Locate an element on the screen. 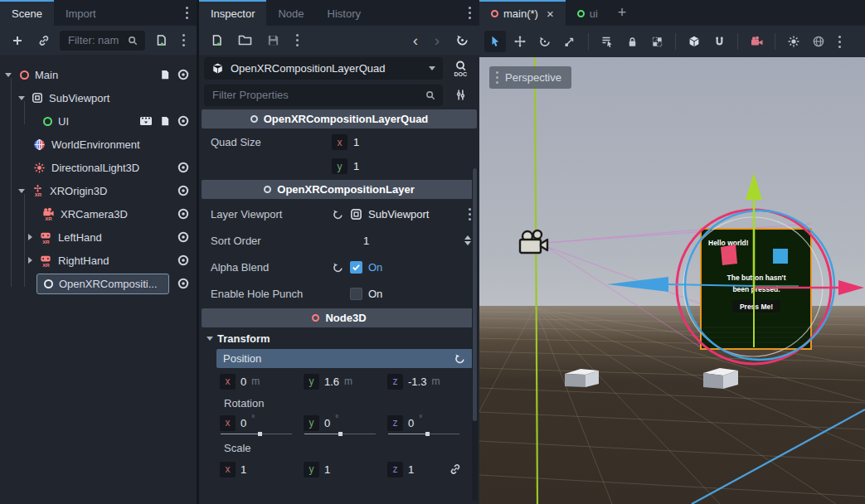 Image resolution: width=865 pixels, height=504 pixels. scale-tool-icon is located at coordinates (570, 41).